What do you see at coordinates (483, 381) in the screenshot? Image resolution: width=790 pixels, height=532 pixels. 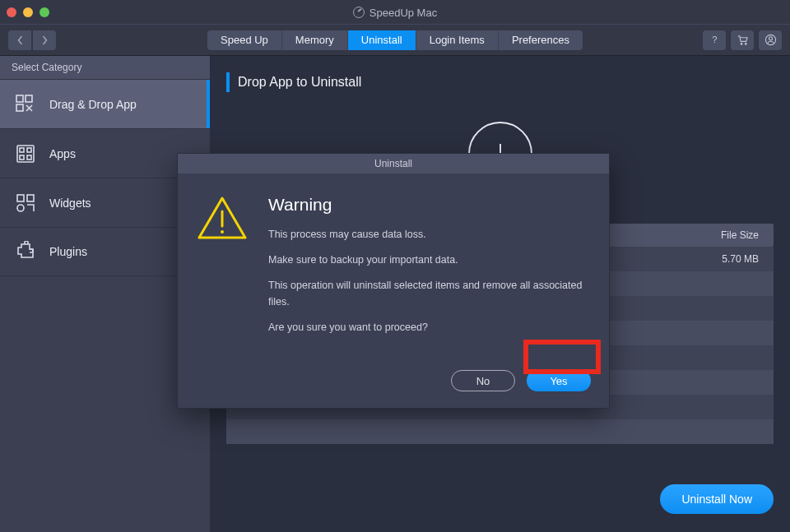 I see `no-button: No` at bounding box center [483, 381].